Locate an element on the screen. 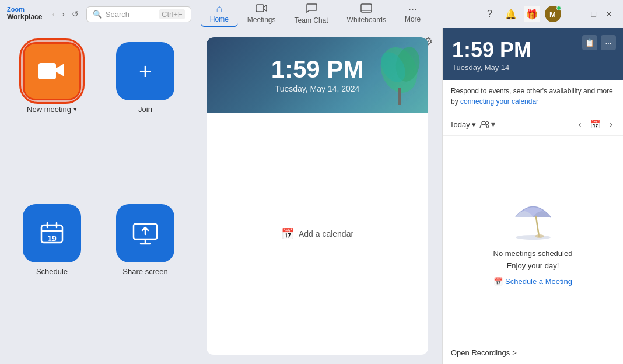 The image size is (623, 364). team-chat-icon is located at coordinates (312, 9).